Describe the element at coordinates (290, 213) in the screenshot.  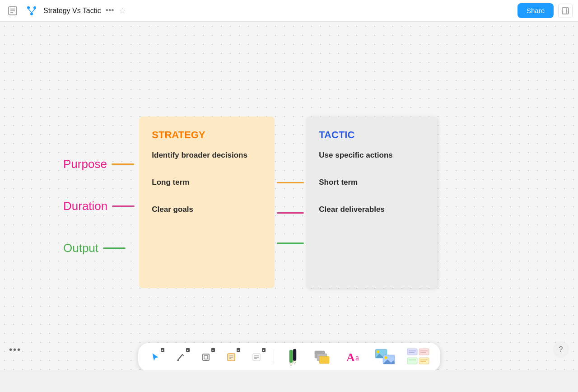
I see `connector-duration` at that location.